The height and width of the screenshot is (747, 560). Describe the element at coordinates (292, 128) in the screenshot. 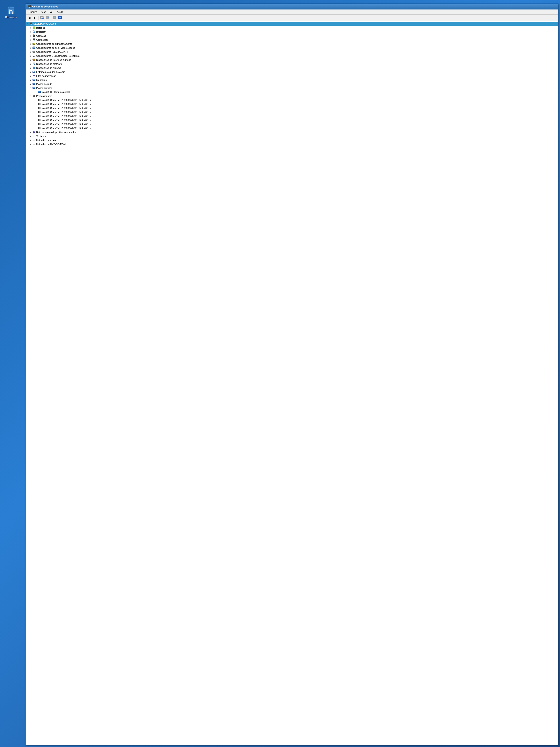

I see `cpu8-node: ▶ Intel(R) Core(TM) i7-3630QM CPU @ 2.40…` at that location.